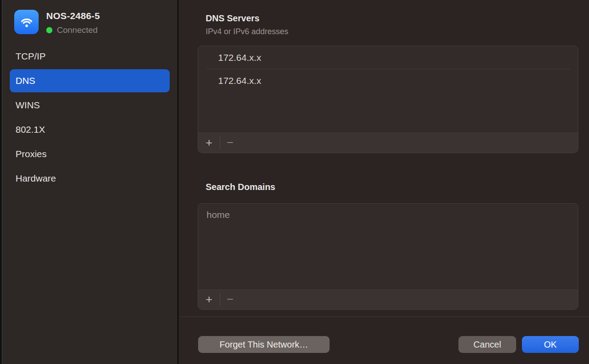  I want to click on add-dns-server-button: +, so click(209, 143).